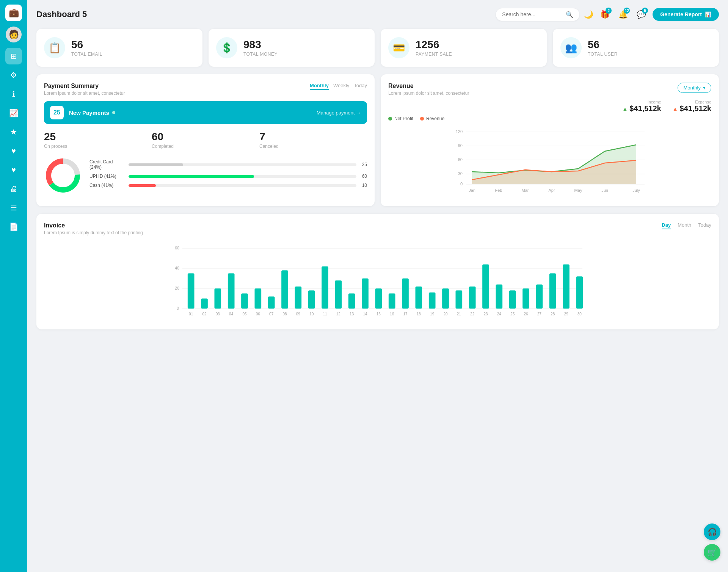  I want to click on invoice-tab-month: Month, so click(684, 226).